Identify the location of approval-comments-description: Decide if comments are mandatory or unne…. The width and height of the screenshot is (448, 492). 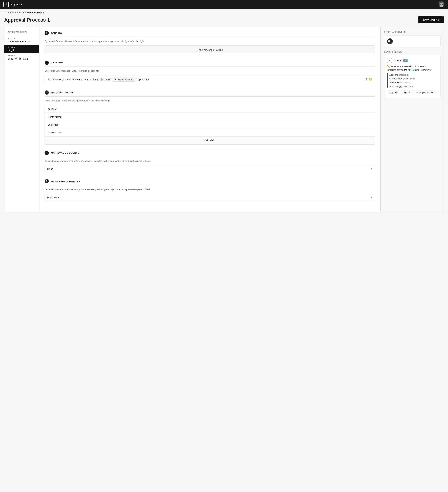
(210, 161).